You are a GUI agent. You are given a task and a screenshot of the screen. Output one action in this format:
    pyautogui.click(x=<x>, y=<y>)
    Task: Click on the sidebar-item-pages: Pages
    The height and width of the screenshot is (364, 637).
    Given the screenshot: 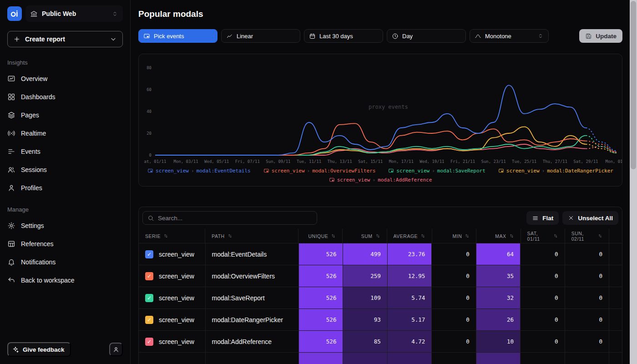 What is the action you would take?
    pyautogui.click(x=65, y=115)
    